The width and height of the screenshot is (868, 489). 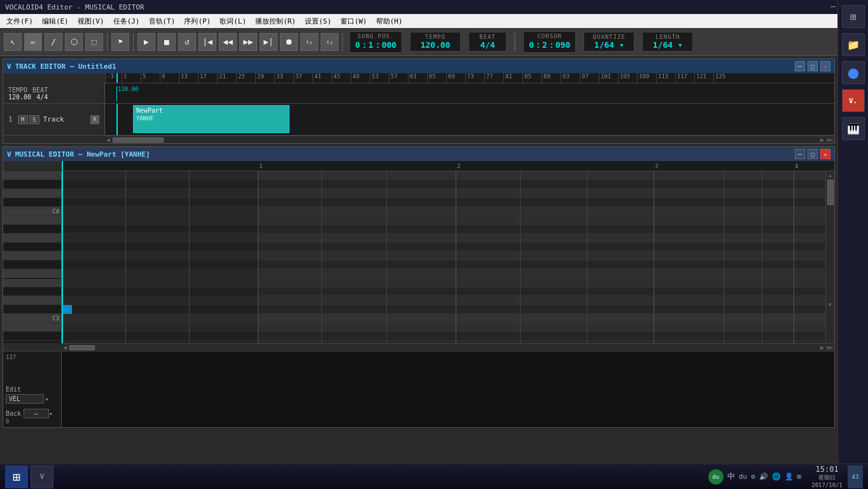 What do you see at coordinates (32, 185) in the screenshot?
I see `piano-key-eb4` at bounding box center [32, 185].